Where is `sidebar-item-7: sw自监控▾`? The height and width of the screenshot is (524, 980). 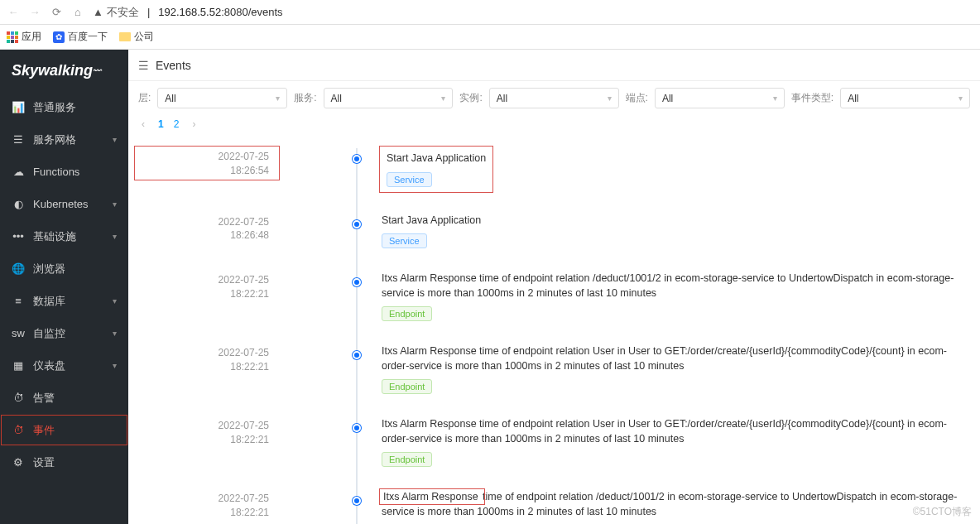
sidebar-item-7: sw自监控▾ is located at coordinates (65, 333).